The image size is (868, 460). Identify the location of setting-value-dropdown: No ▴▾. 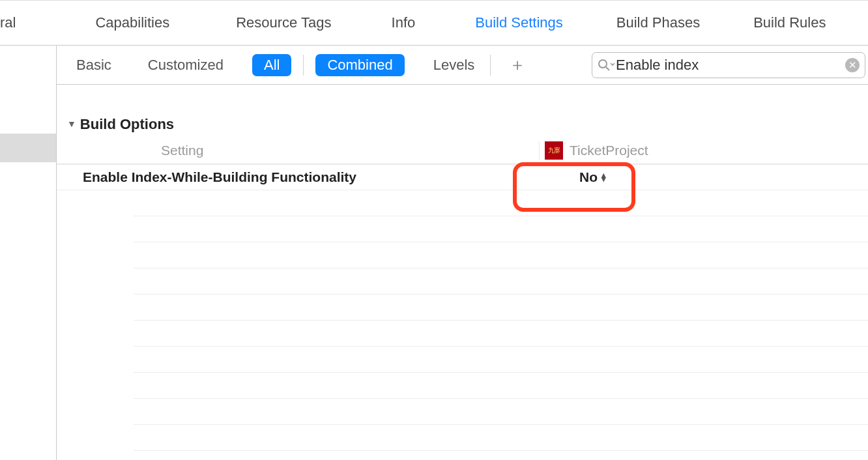
(593, 177).